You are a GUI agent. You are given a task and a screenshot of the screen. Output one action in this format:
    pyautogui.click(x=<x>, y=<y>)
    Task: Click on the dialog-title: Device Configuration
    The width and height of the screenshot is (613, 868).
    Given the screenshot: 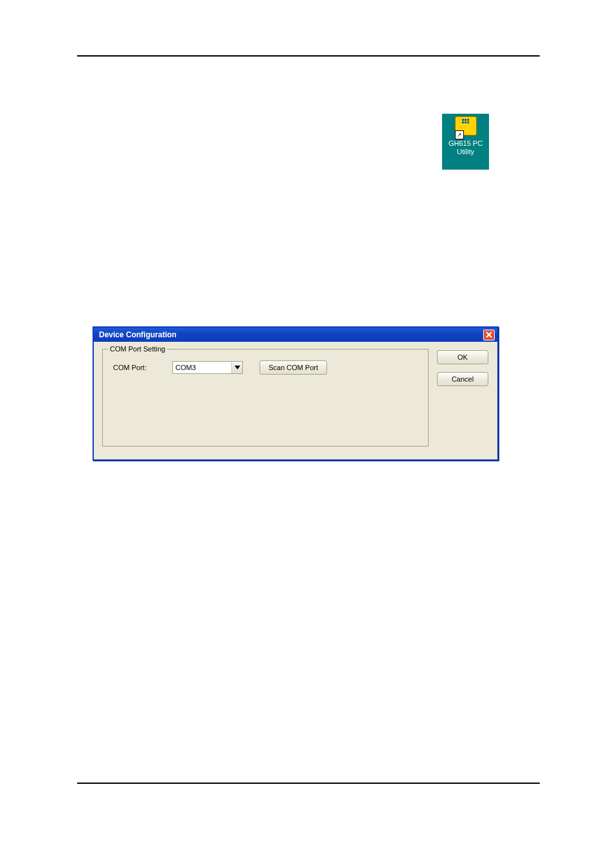 What is the action you would take?
    pyautogui.click(x=138, y=335)
    